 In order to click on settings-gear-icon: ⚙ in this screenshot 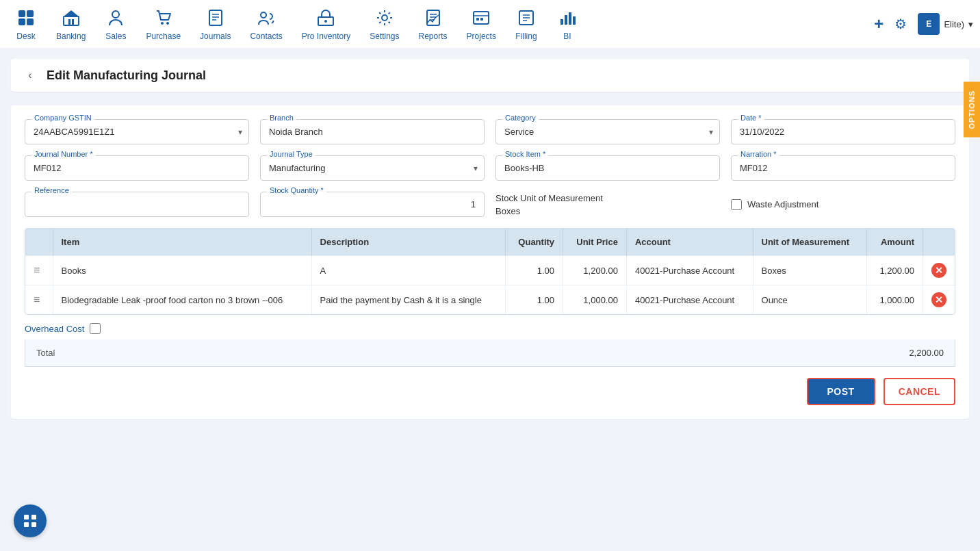, I will do `click(901, 24)`.